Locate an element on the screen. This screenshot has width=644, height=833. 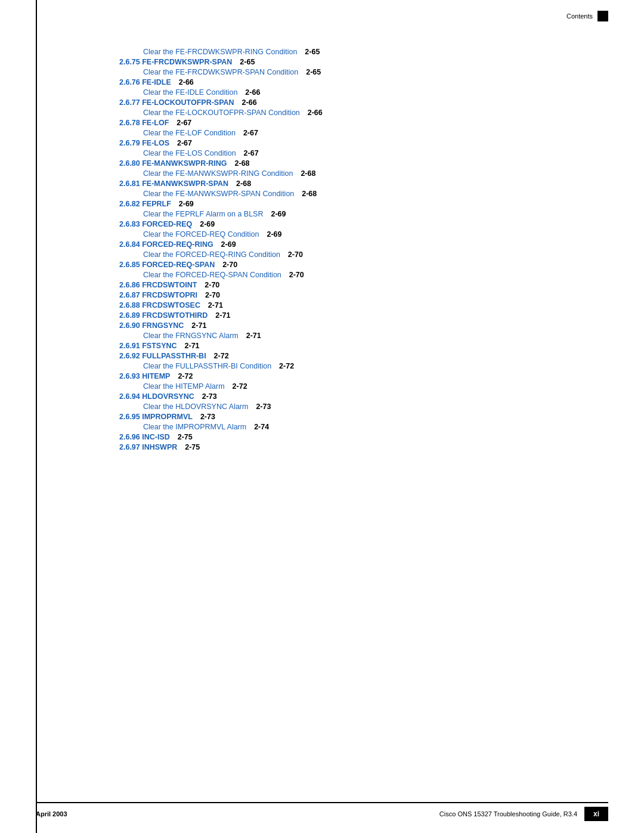
toc-link: Clear the FE-FRCDWKSWPR-RING Condition is located at coordinates (220, 52).